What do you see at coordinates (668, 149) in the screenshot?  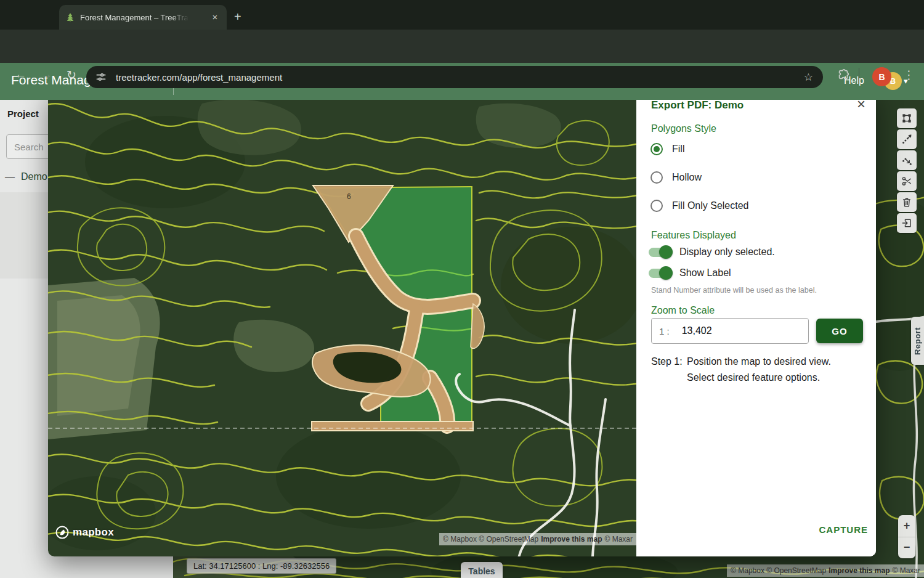 I see `radio-option-fill: Fill` at bounding box center [668, 149].